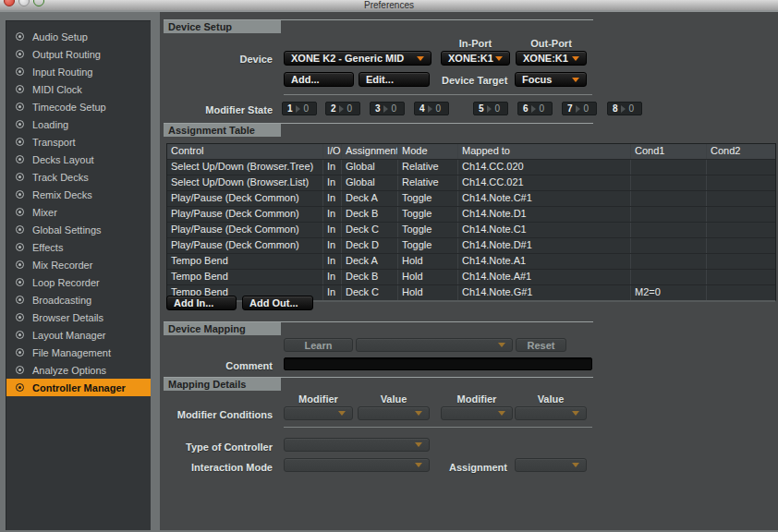 The width and height of the screenshot is (778, 532). What do you see at coordinates (668, 151) in the screenshot?
I see `column-header-cond1: Cond1` at bounding box center [668, 151].